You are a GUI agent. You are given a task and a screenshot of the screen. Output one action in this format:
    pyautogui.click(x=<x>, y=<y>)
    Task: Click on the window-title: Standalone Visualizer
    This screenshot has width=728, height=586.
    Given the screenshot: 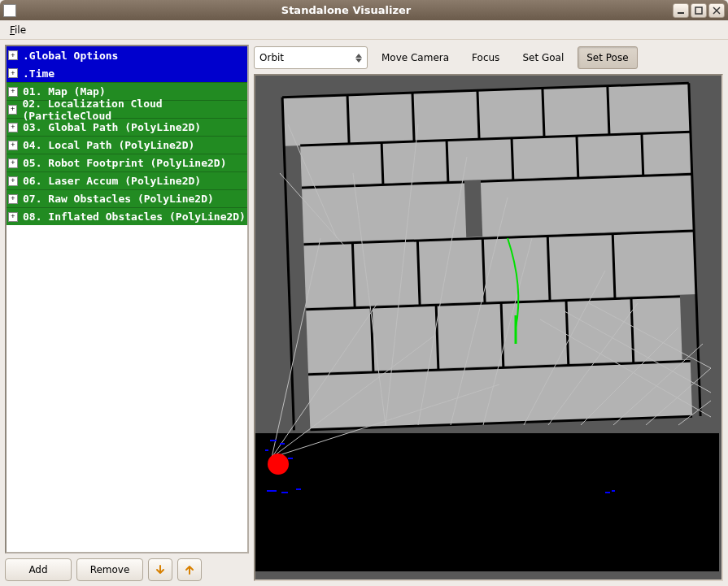 What is the action you would take?
    pyautogui.click(x=347, y=10)
    